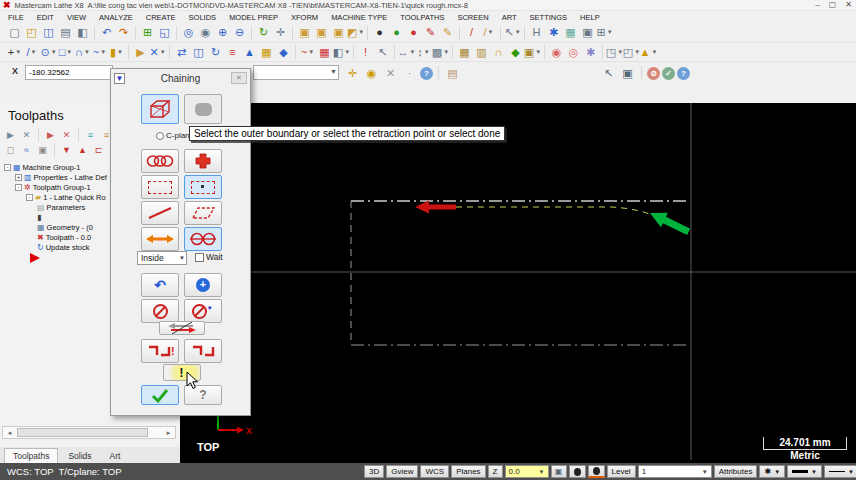  Describe the element at coordinates (160, 213) in the screenshot. I see `single-select-button` at that location.